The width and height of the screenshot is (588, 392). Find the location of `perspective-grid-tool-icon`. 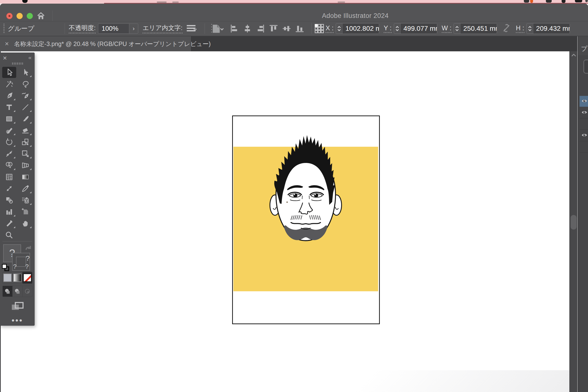

perspective-grid-tool-icon is located at coordinates (25, 166).